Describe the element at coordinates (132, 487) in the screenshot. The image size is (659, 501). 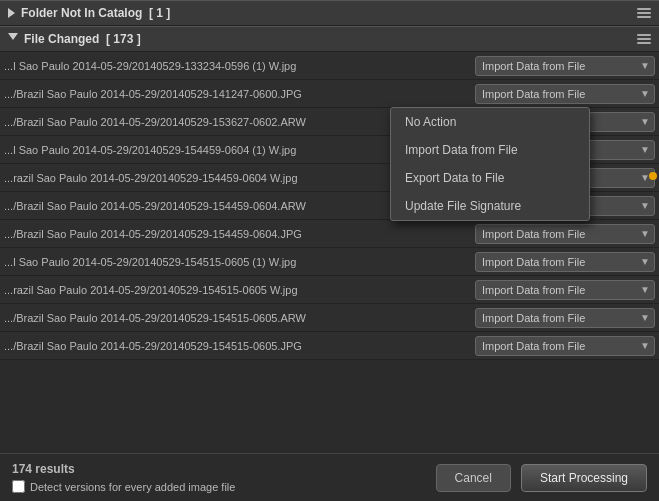
I see `detect-versions-text: Detect versions for every added image fi…` at that location.